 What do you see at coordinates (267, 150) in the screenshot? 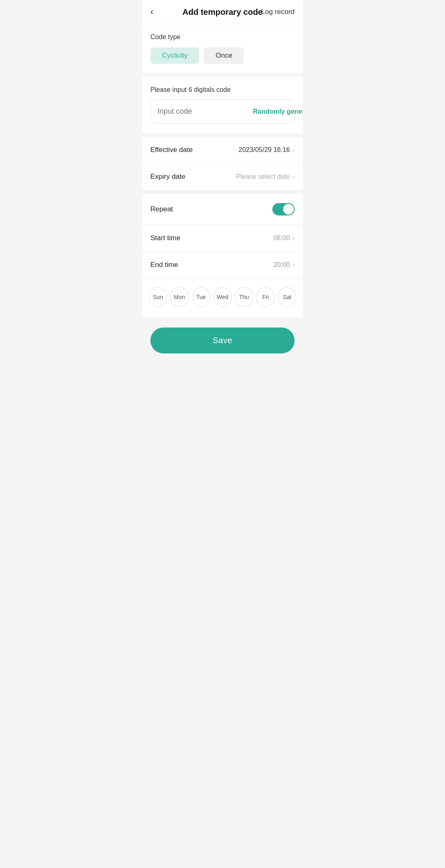
I see `effective-date-value: 2023/05/29 16:16 ›` at bounding box center [267, 150].